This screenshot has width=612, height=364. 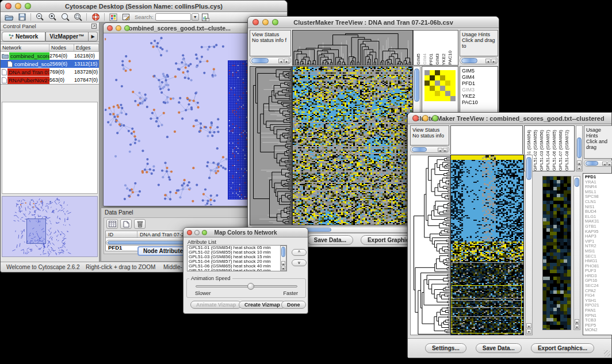 What do you see at coordinates (49, 48) in the screenshot?
I see `network-table-header: Network Nodes Edges` at bounding box center [49, 48].